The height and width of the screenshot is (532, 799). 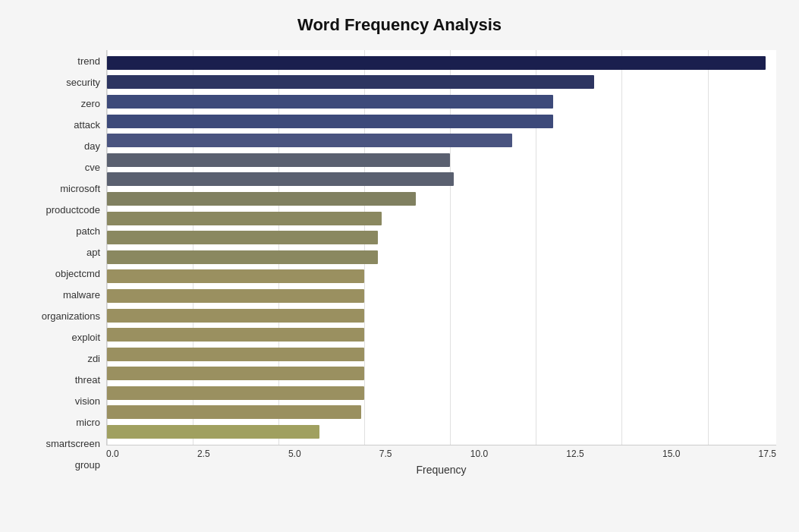 What do you see at coordinates (385, 454) in the screenshot?
I see `x-tick: 7.5` at bounding box center [385, 454].